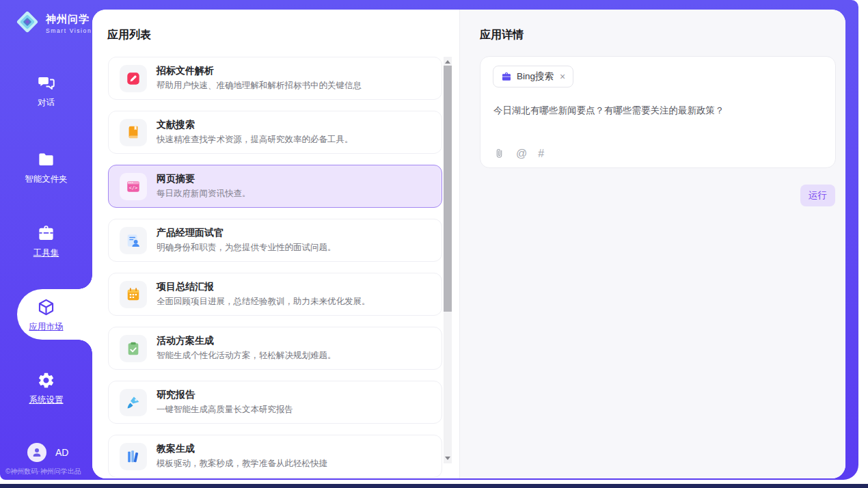 This screenshot has height=488, width=868. What do you see at coordinates (246, 247) in the screenshot?
I see `app-card-description: 明确身份和职责，为您提供专业性的面试问题。` at bounding box center [246, 247].